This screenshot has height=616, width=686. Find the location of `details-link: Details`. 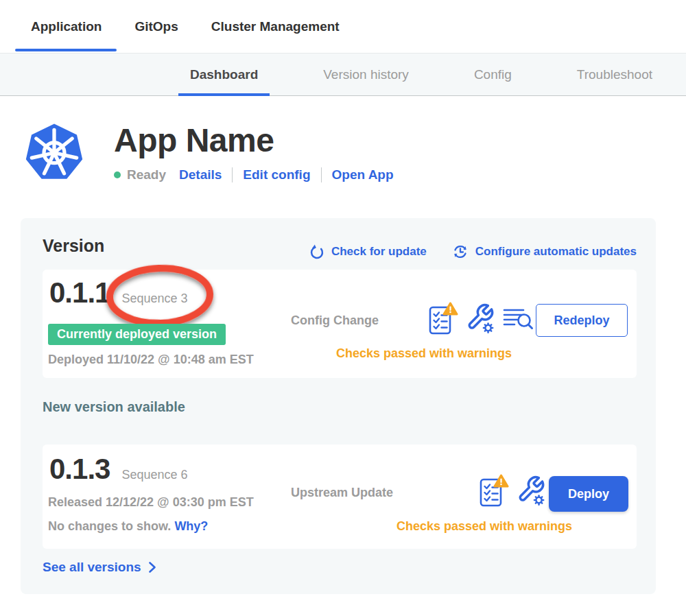

details-link: Details is located at coordinates (200, 175).